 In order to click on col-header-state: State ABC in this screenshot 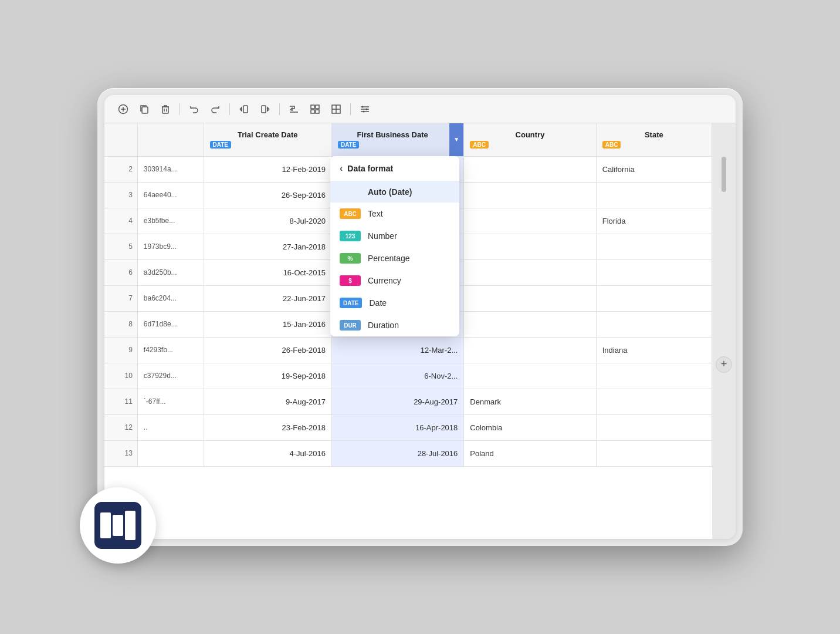, I will do `click(653, 140)`.